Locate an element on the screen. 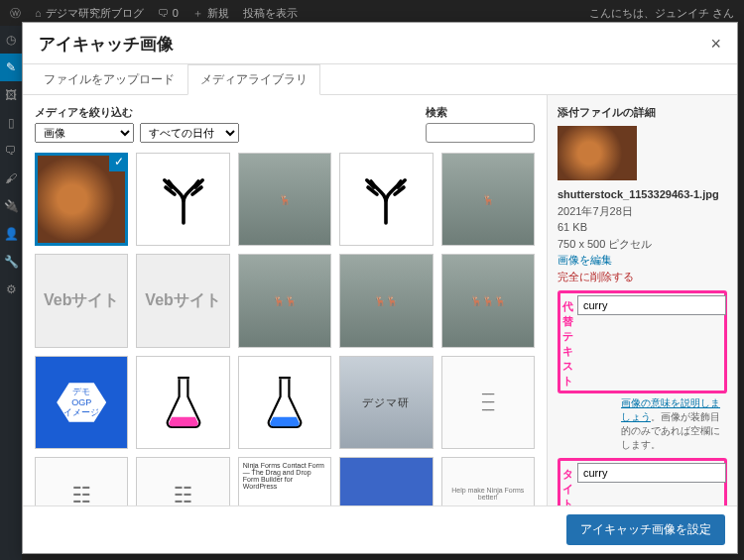 Image resolution: width=744 pixels, height=560 pixels. attachment-thumb: Help make Ninja Forms better! is located at coordinates (488, 482).